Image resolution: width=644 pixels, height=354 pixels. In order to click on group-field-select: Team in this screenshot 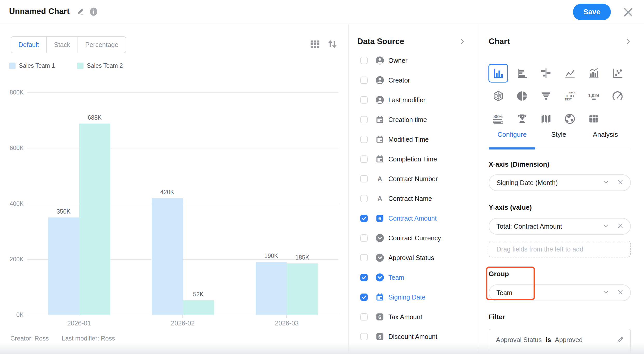, I will do `click(560, 293)`.